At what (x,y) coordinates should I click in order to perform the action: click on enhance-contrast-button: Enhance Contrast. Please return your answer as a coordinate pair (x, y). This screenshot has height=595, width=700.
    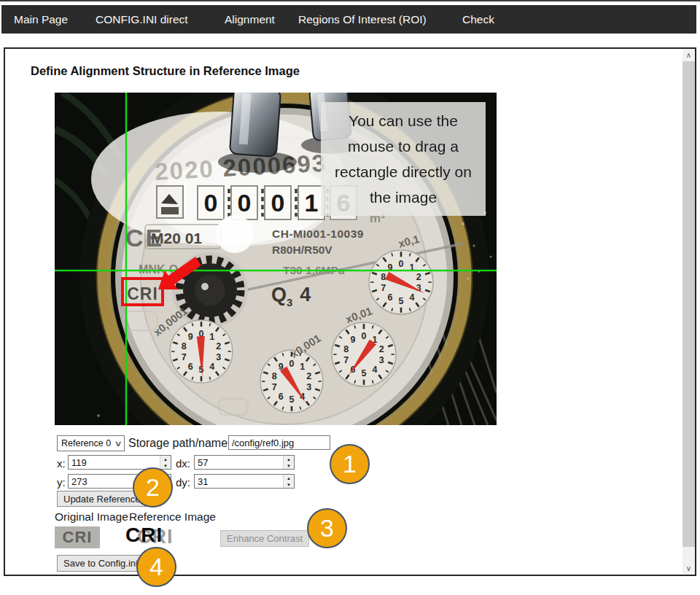
    Looking at the image, I should click on (265, 538).